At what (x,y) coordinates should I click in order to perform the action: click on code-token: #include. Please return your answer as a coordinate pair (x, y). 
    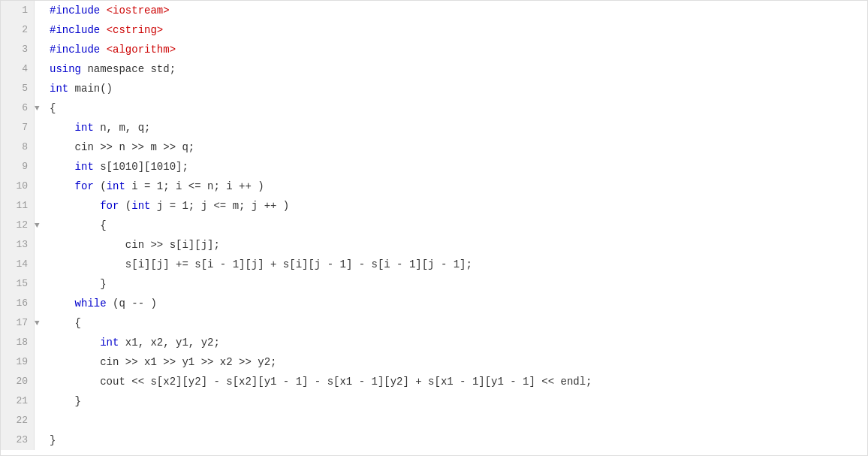
    Looking at the image, I should click on (78, 30).